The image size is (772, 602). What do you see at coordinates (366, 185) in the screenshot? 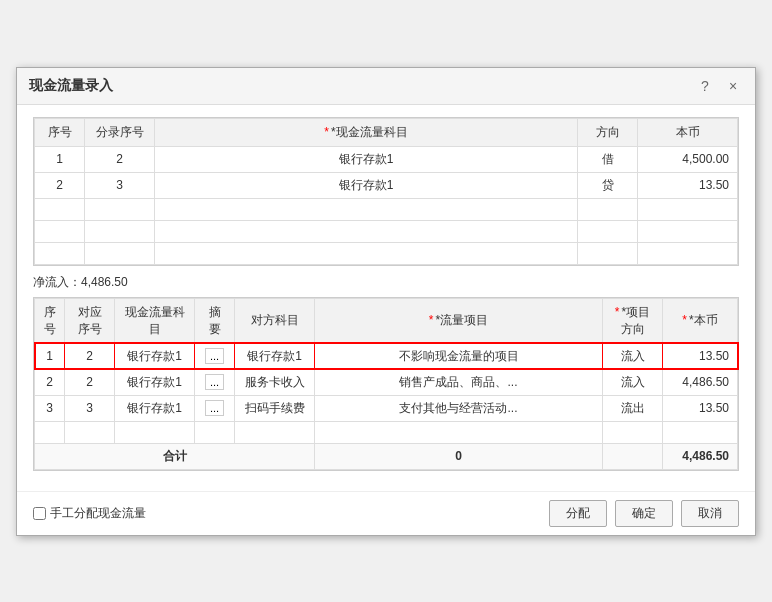
I see `row2-cash-subject: 银行存款1` at bounding box center [366, 185].